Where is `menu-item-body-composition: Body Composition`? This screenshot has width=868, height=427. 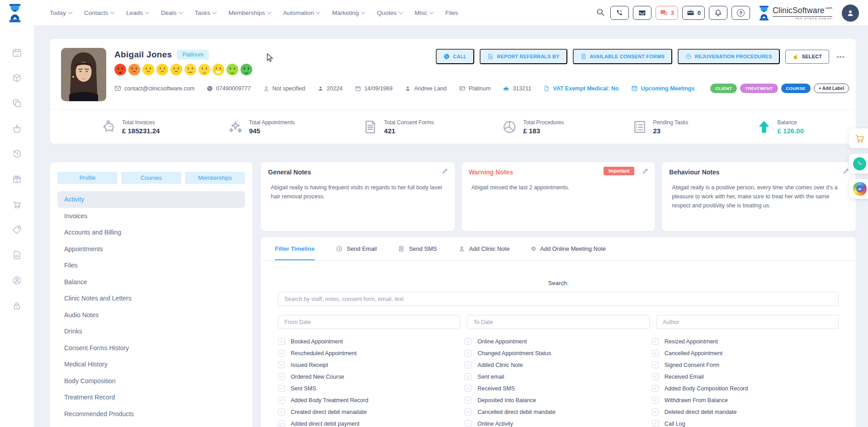
menu-item-body-composition: Body Composition is located at coordinates (151, 381).